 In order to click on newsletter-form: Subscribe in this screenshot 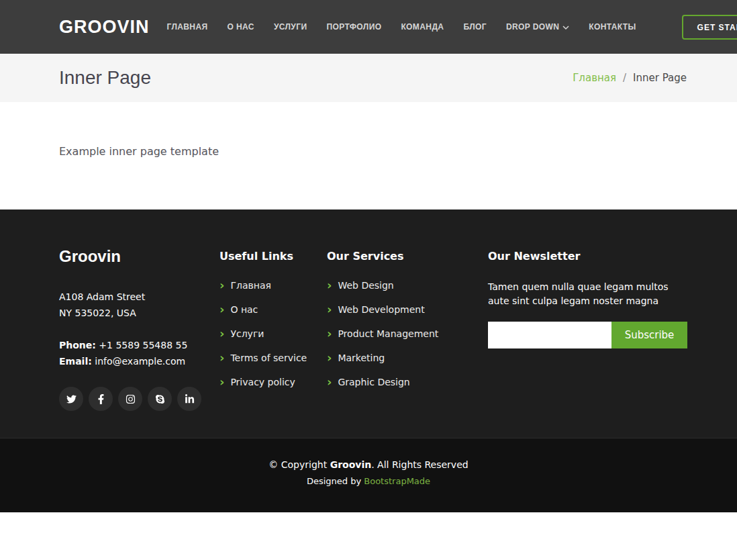, I will do `click(588, 335)`.